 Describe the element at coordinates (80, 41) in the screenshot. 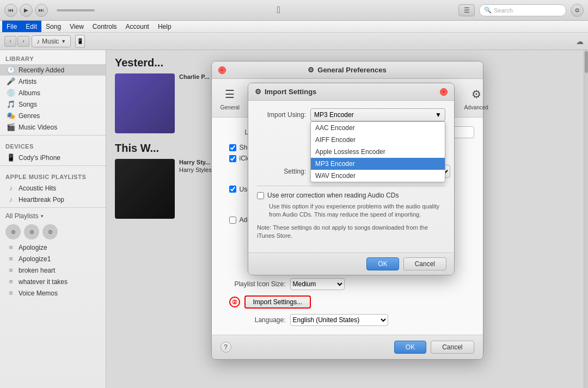

I see `iphone-icon: 📱` at that location.